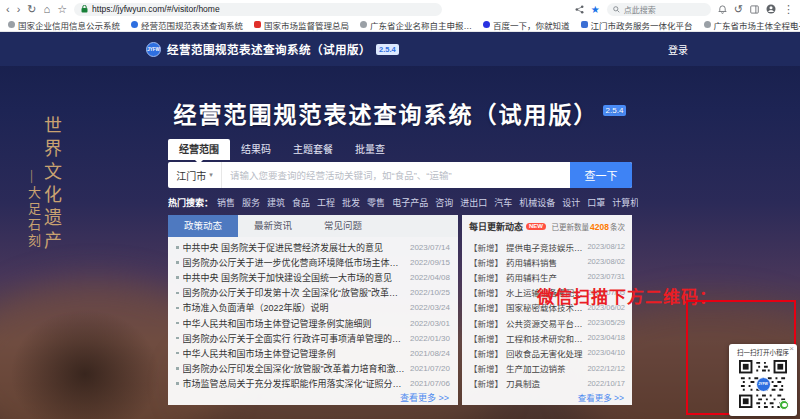 This screenshot has width=800, height=419. I want to click on updates-count: 已更新数量4208条次, so click(588, 226).